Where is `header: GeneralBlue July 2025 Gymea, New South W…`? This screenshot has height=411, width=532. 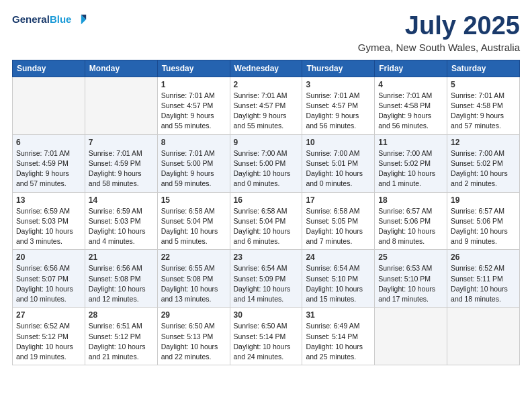 header: GeneralBlue July 2025 Gymea, New South W… is located at coordinates (266, 32).